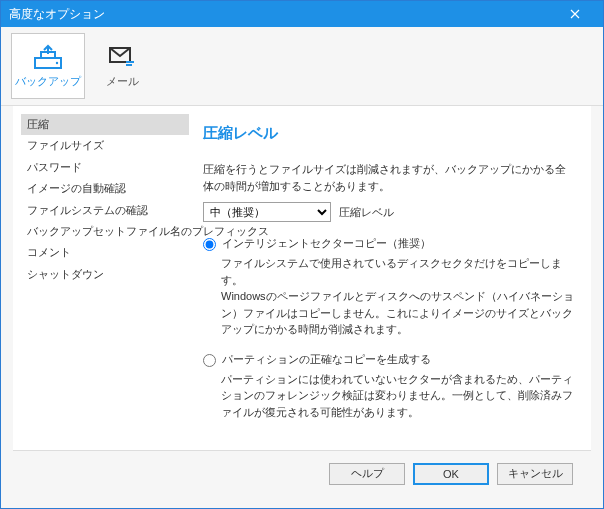  I want to click on backup-icon, so click(48, 57).